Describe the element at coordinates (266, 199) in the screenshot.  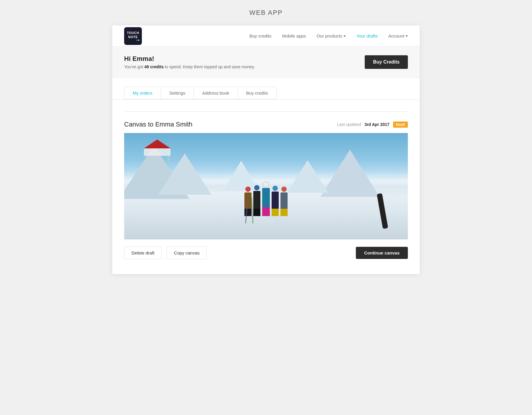
I see `people-group` at that location.